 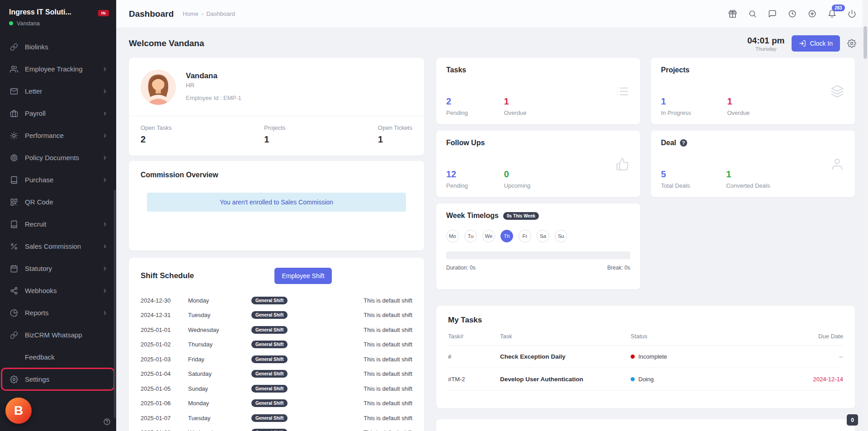 What do you see at coordinates (38, 269) in the screenshot?
I see `sidebar-item-label: Statutory` at bounding box center [38, 269].